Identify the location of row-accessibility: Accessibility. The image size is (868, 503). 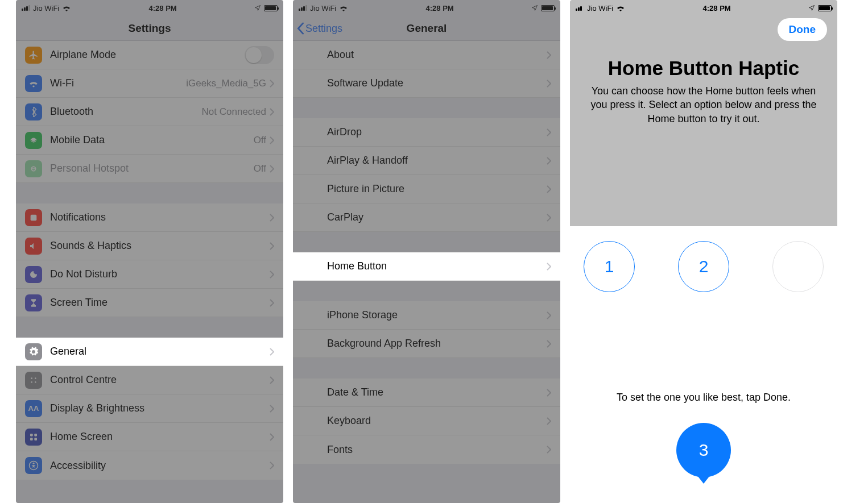
(150, 465).